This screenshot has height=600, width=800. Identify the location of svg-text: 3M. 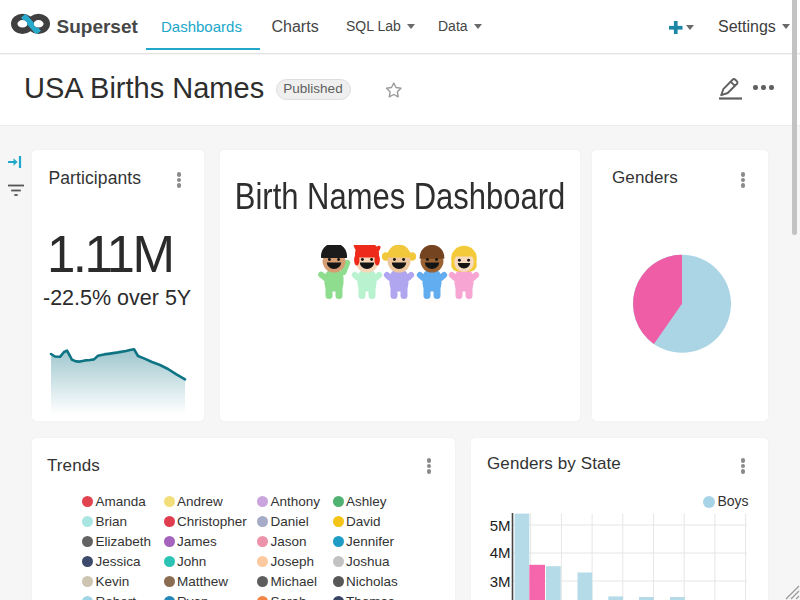
(500, 582).